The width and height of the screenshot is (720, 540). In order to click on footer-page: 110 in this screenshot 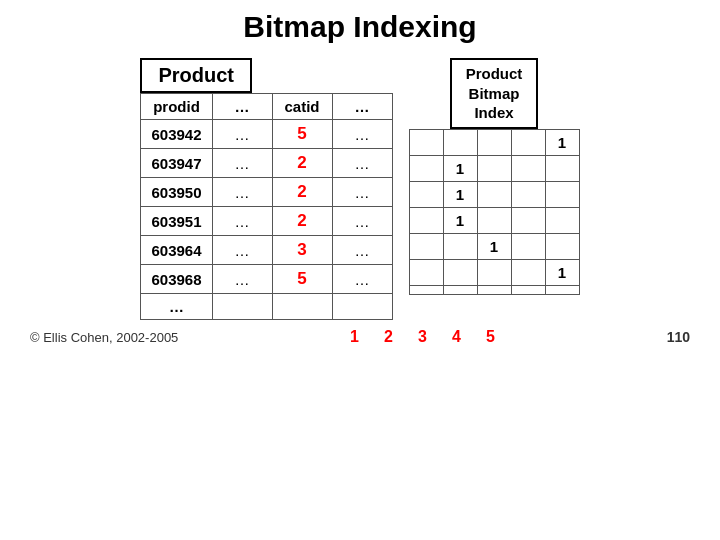, I will do `click(678, 337)`.